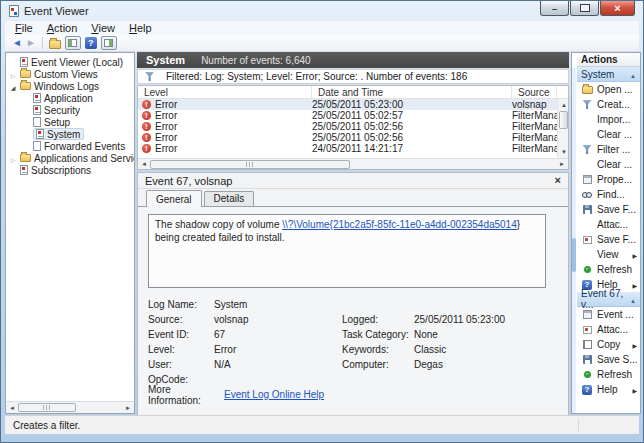 This screenshot has height=443, width=644. Describe the element at coordinates (412, 92) in the screenshot. I see `column-date-time: Date and Time` at that location.